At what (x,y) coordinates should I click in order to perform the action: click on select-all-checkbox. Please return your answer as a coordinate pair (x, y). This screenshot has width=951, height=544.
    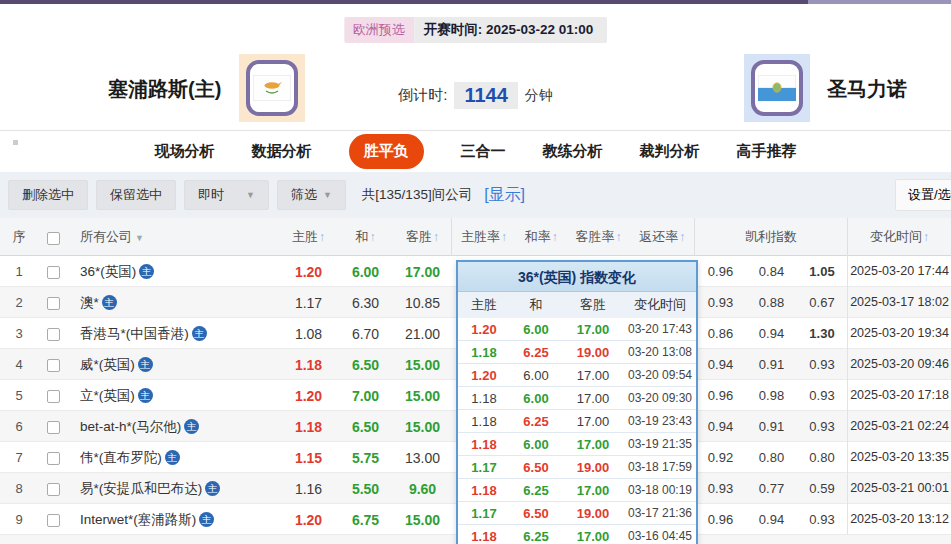
    Looking at the image, I should click on (54, 238).